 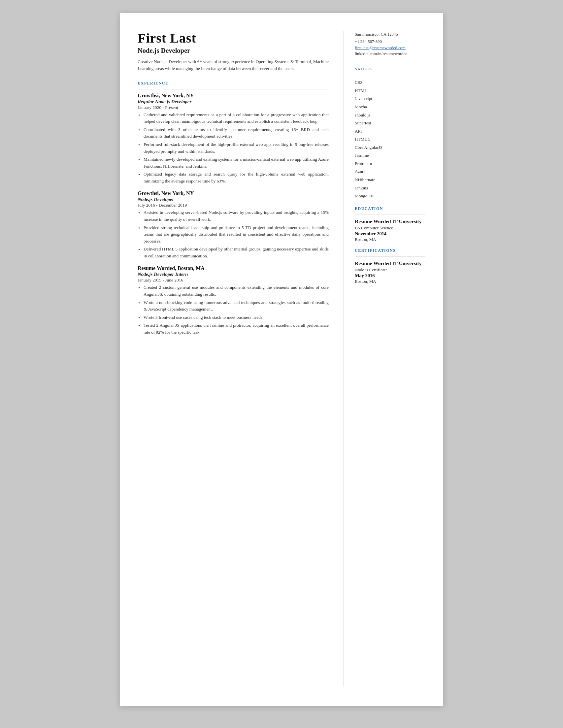 What do you see at coordinates (233, 205) in the screenshot?
I see `job-2-dates: July 2016 - December 2019` at bounding box center [233, 205].